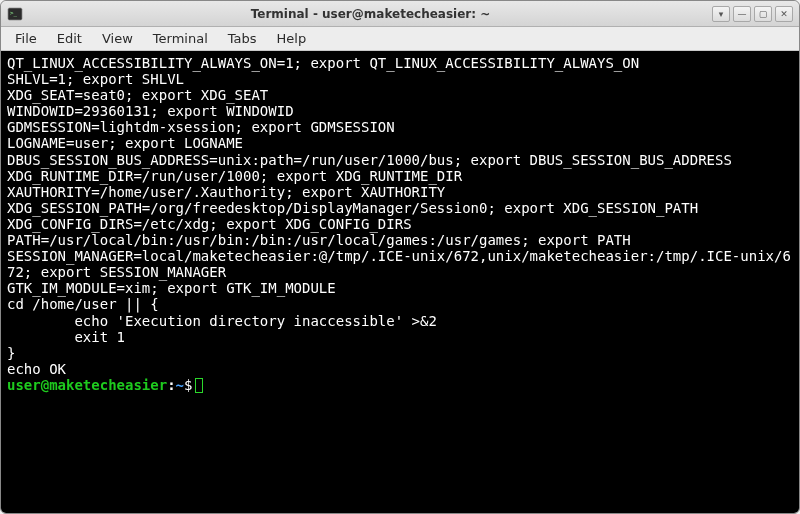 The height and width of the screenshot is (514, 800). Describe the element at coordinates (400, 353) in the screenshot. I see `terminal-line: }` at that location.